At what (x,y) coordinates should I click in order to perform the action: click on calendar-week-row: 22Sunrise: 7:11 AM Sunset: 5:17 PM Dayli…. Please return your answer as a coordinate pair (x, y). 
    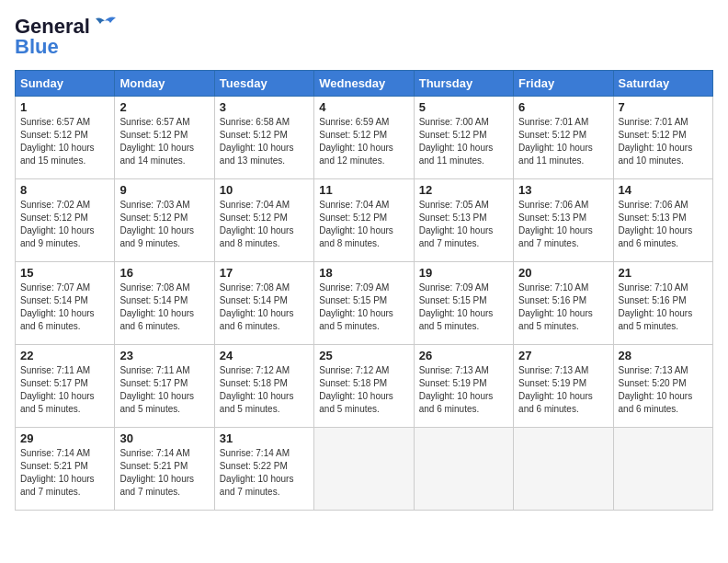
    Looking at the image, I should click on (364, 386).